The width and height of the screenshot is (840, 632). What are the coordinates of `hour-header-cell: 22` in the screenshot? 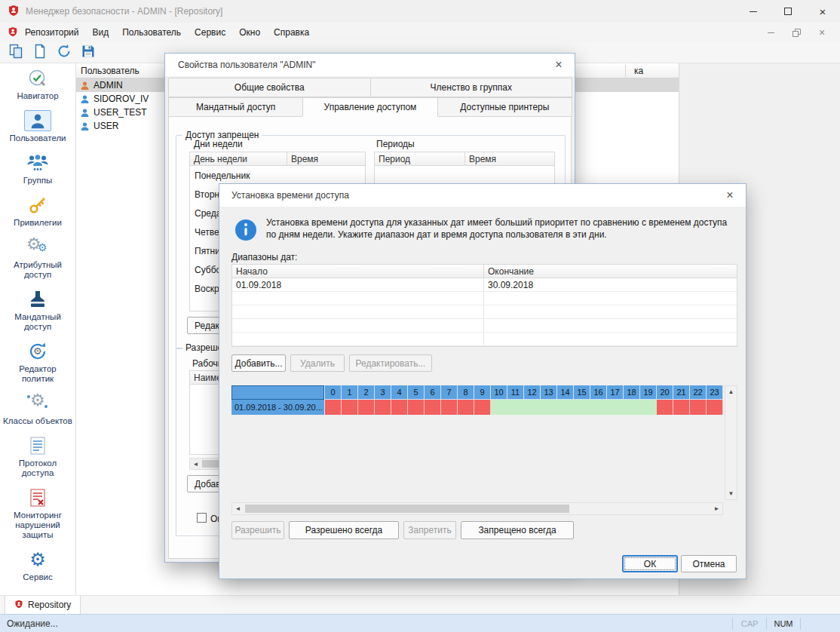 It's located at (698, 392).